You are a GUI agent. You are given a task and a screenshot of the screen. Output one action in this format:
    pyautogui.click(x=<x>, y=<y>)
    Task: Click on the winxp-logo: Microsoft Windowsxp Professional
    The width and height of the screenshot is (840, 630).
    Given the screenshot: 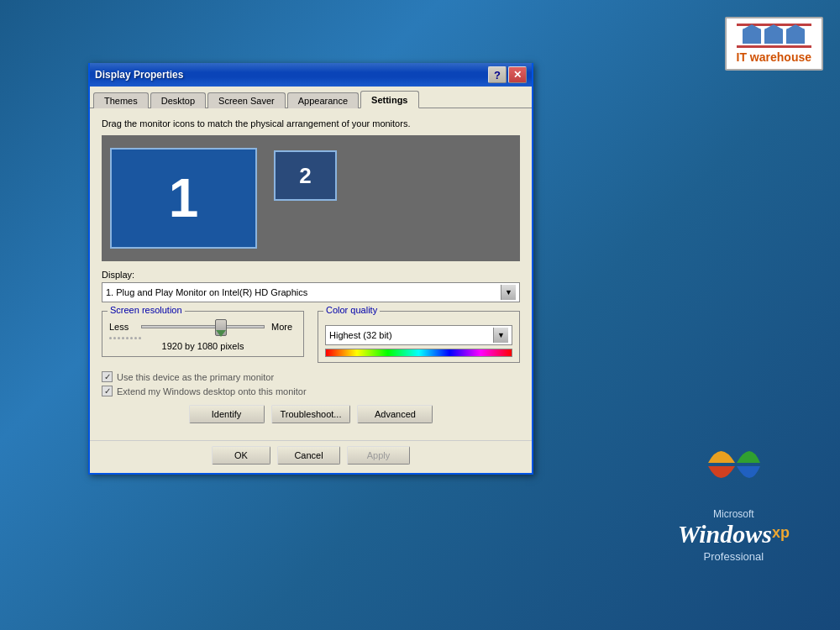 What is the action you would take?
    pyautogui.click(x=734, y=497)
    